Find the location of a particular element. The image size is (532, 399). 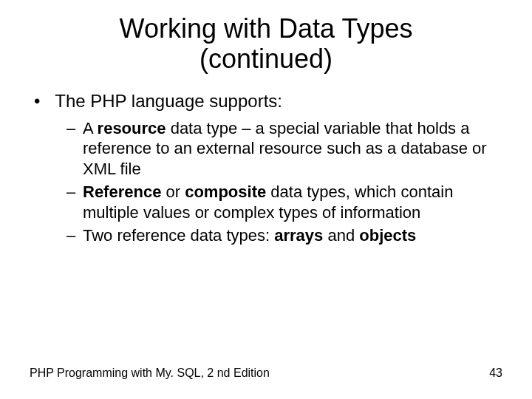

sub-item-3: Two reference data types: arrays and obj… is located at coordinates (284, 236).